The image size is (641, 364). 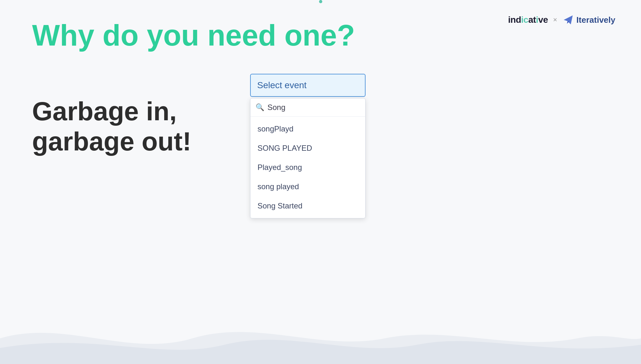 What do you see at coordinates (555, 20) in the screenshot?
I see `cross-icon: ×` at bounding box center [555, 20].